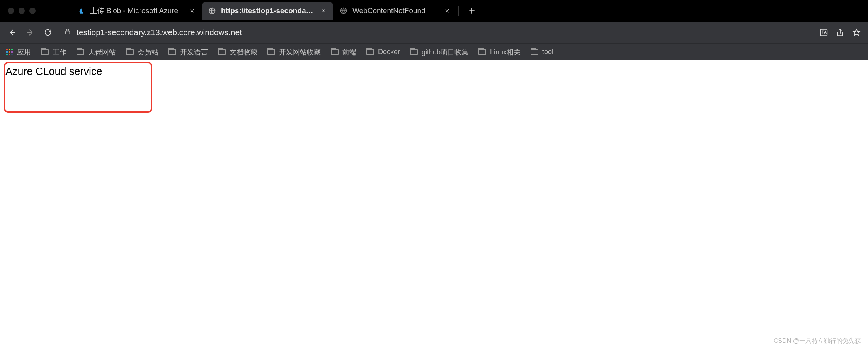 This screenshot has width=868, height=349. I want to click on back-button, so click(12, 32).